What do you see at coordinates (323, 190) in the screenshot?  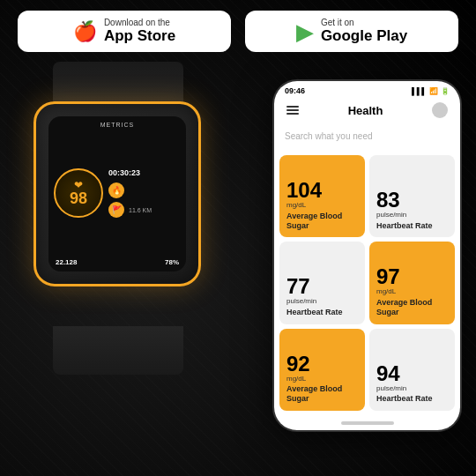 I see `card-0-value: 104` at bounding box center [323, 190].